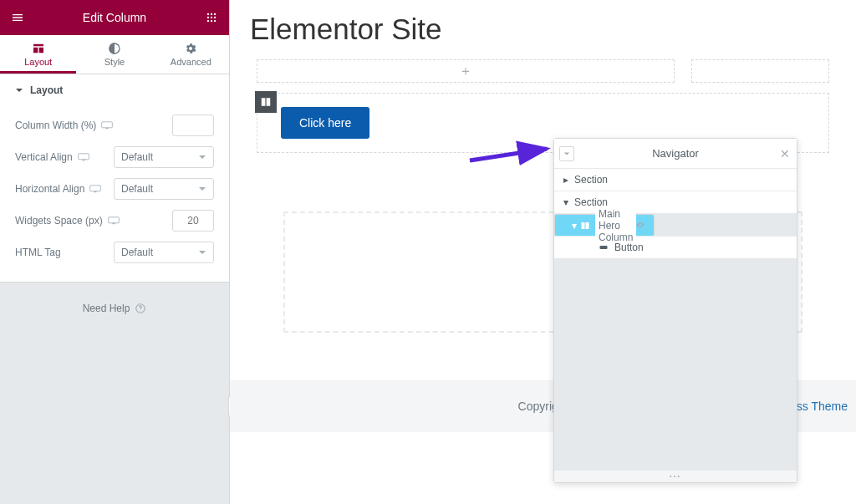 This screenshot has height=504, width=856. I want to click on control-column-width: Column Width (%), so click(115, 125).